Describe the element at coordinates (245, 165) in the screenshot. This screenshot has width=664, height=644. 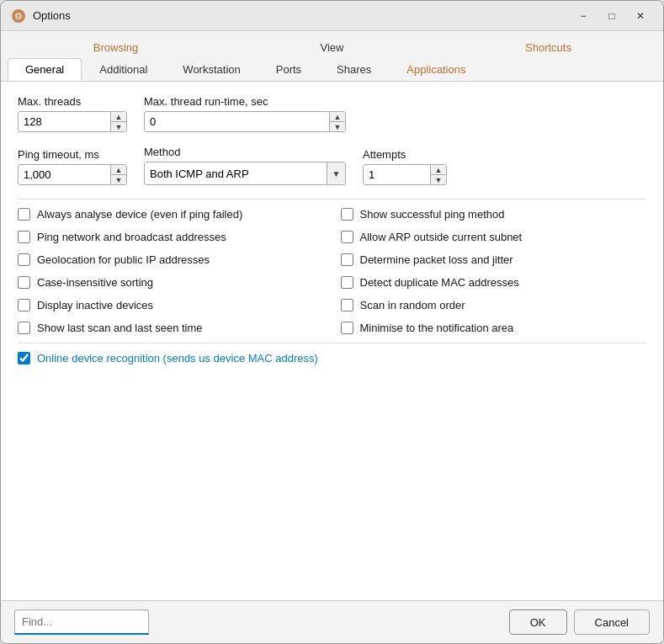
I see `method-group: Method Both ICMP and ARP ICMP only ARP o…` at that location.